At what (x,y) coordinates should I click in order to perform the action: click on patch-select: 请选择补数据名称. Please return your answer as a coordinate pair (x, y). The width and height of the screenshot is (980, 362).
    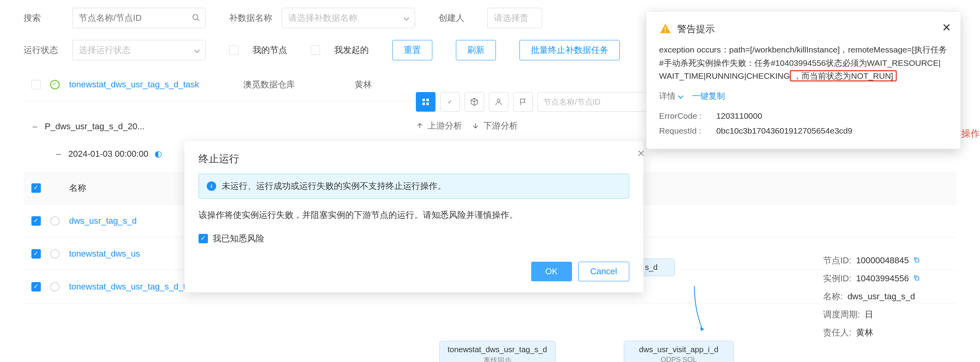
    Looking at the image, I should click on (348, 18).